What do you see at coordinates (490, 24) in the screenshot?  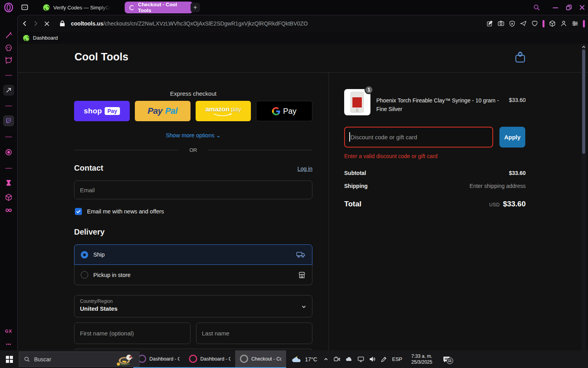 I see `edit-page-icon` at bounding box center [490, 24].